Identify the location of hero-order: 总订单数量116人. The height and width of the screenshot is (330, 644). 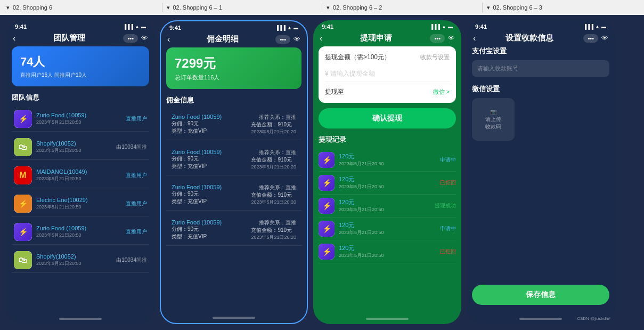
(234, 78).